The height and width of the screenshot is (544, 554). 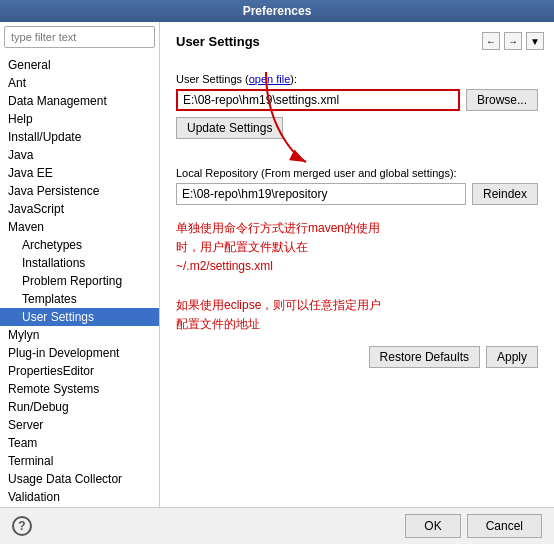 I want to click on arrow-annotation, so click(x=266, y=122).